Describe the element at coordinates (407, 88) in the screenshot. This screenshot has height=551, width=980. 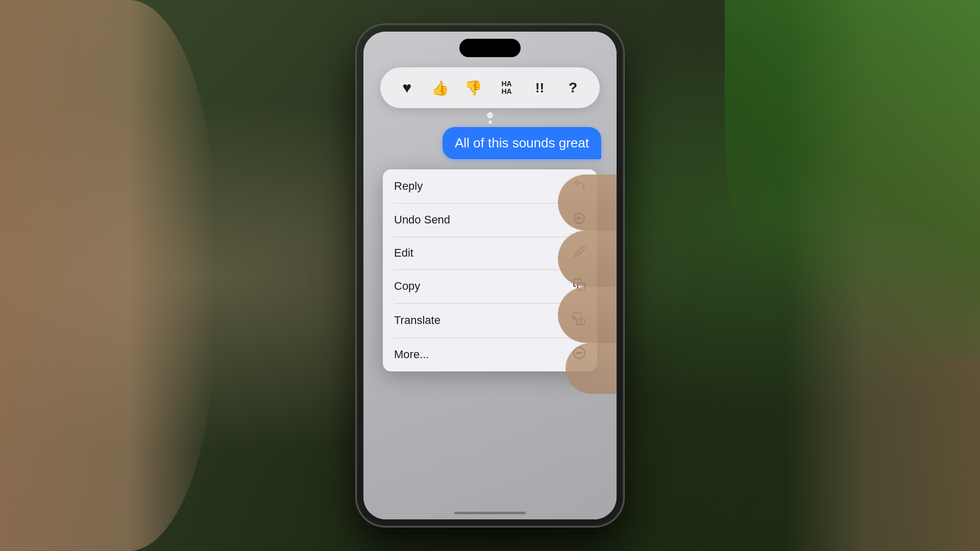
I see `reaction-heart: ♥` at that location.